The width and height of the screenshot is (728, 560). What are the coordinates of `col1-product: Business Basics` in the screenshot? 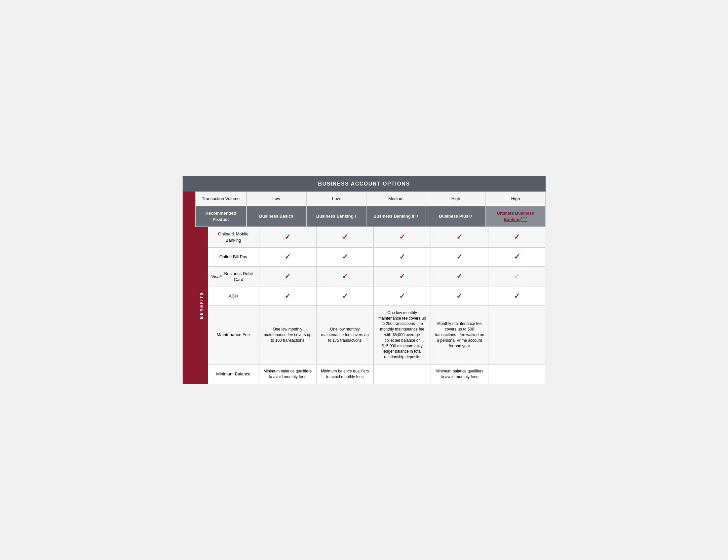 It's located at (277, 217).